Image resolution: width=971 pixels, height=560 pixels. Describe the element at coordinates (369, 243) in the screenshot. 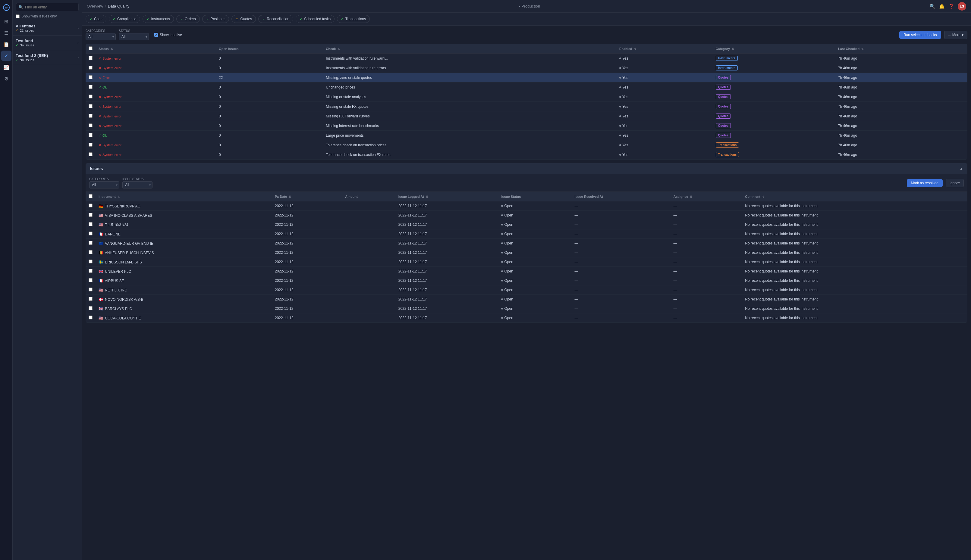

I see `issue-amount` at that location.